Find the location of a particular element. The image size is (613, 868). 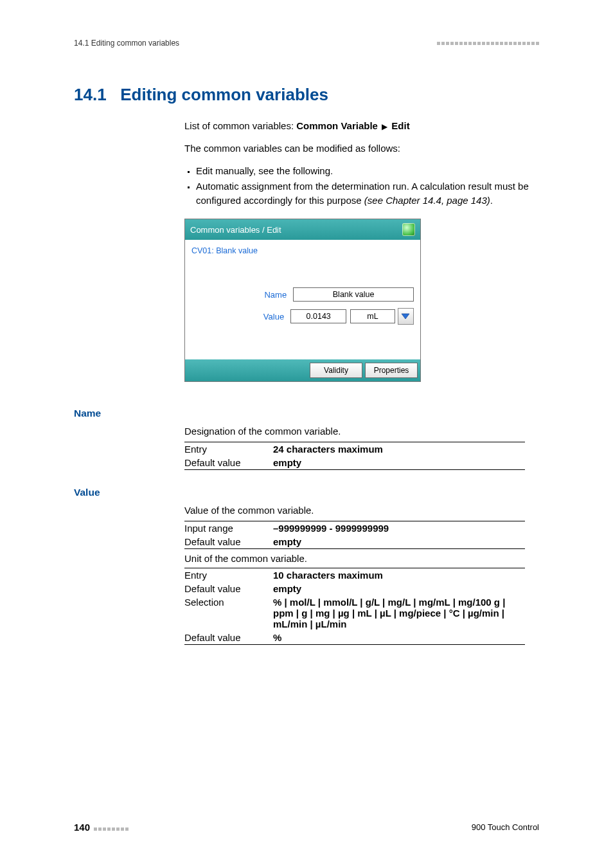

validity-button: Validity is located at coordinates (336, 370).